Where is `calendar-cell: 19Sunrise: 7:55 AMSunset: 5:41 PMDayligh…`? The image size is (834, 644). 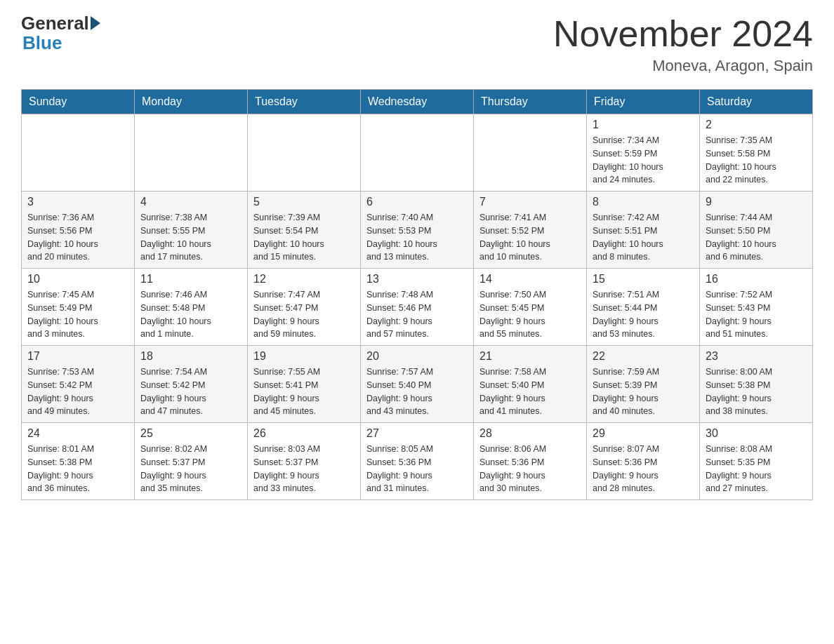
calendar-cell: 19Sunrise: 7:55 AMSunset: 5:41 PMDayligh… is located at coordinates (305, 384).